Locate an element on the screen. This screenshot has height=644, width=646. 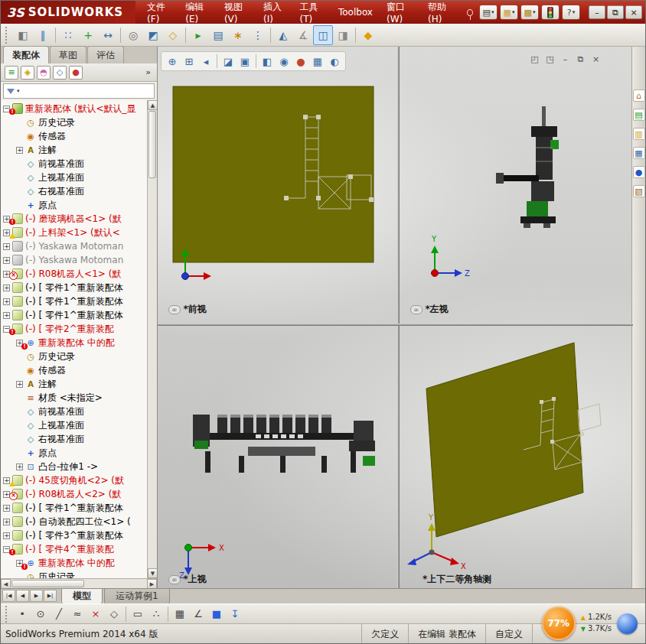
design-library-icon: ▤ is located at coordinates (639, 115).